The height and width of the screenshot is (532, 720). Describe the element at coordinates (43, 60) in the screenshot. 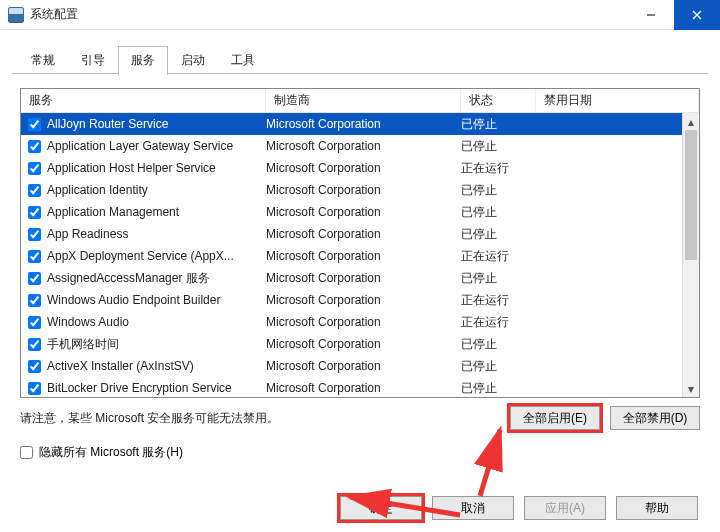

I see `tab-general: 常规` at that location.